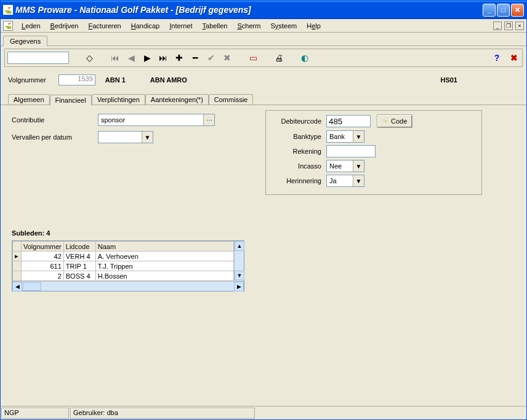 The width and height of the screenshot is (527, 420). Describe the element at coordinates (314, 26) in the screenshot. I see `menu-help: Help` at that location.